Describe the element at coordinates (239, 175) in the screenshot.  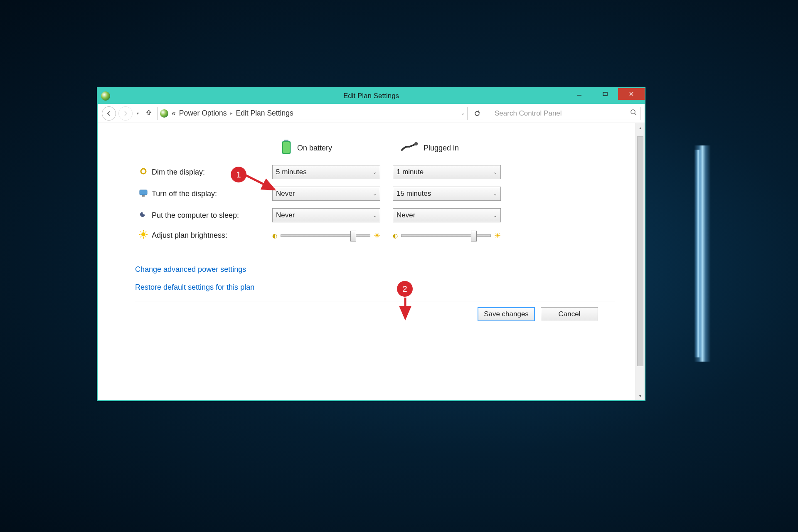
I see `annotation-badge-1: 1` at that location.